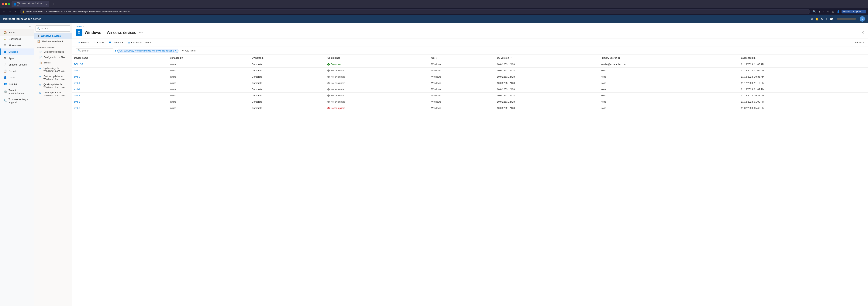  I want to click on subnav-feature-updates: ⊞ Feature updates for Windows 10 and lat…, so click(53, 78).